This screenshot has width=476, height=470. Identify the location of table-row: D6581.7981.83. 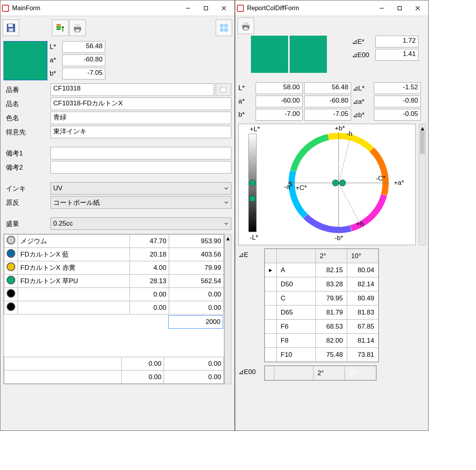
(322, 313).